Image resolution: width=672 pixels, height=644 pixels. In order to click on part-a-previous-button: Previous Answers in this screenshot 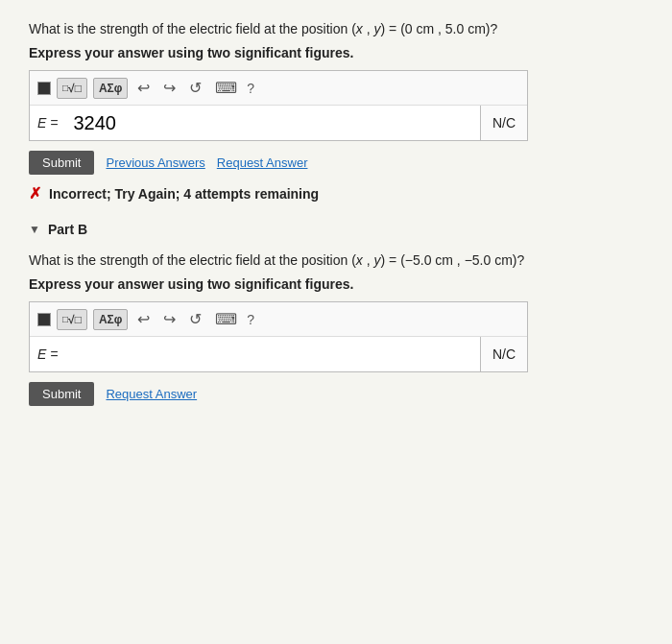, I will do `click(156, 163)`.